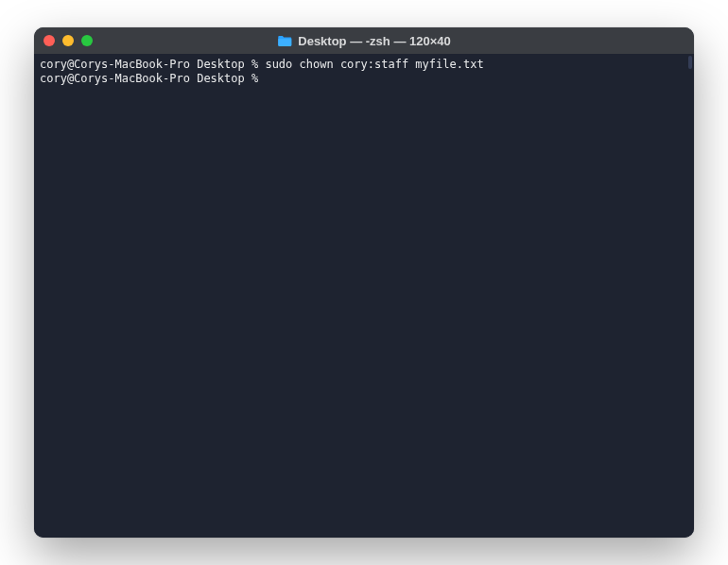 The width and height of the screenshot is (728, 565). I want to click on terminal-line: cory@Corys-MacBook-Pro Desktop % sudo ch…, so click(364, 64).